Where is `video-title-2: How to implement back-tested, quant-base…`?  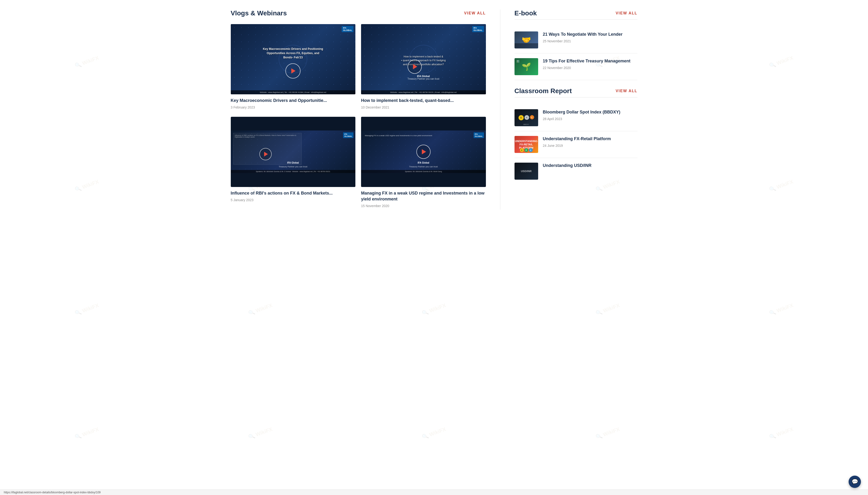
video-title-2: How to implement back-tested, quant-base… is located at coordinates (424, 101).